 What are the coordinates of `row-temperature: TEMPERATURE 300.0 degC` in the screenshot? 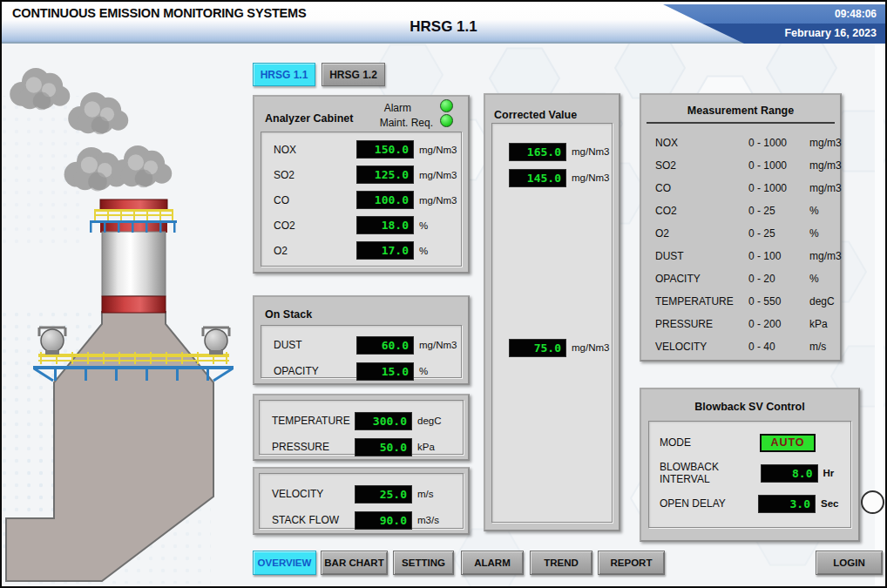 It's located at (361, 421).